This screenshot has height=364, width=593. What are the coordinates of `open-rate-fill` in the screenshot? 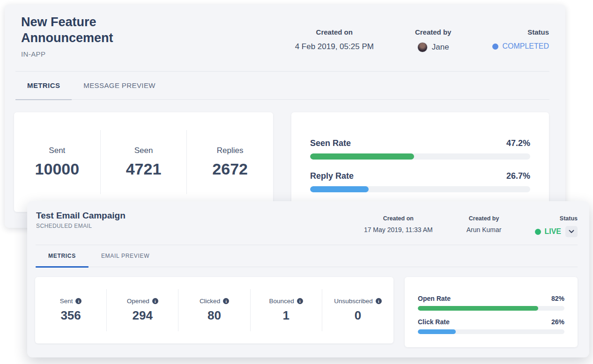 It's located at (478, 308).